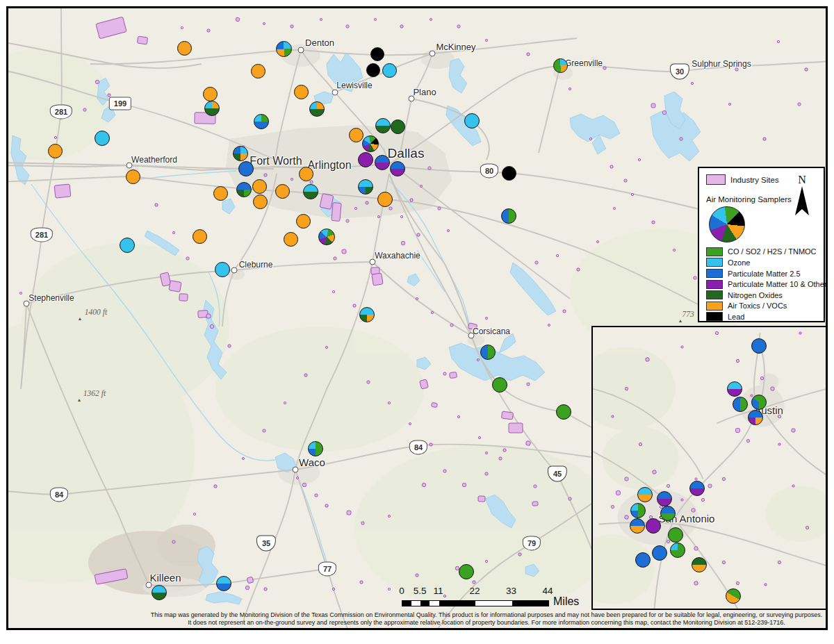 Image resolution: width=834 pixels, height=644 pixels. What do you see at coordinates (512, 591) in the screenshot?
I see `scale-tick-33: 33` at bounding box center [512, 591].